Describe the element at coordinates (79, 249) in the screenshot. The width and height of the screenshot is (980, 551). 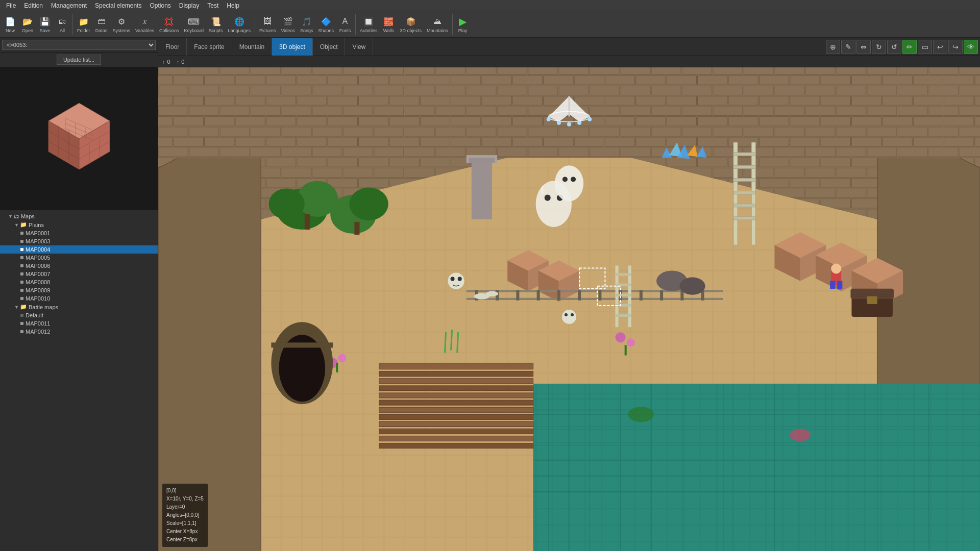
I see `tree-map-0004: MAP0004` at that location.